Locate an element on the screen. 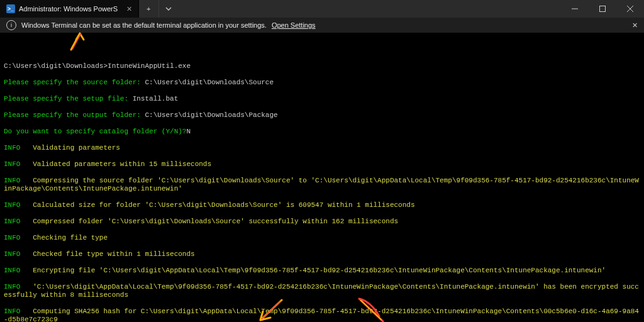  notification-close-icon: ✕ is located at coordinates (635, 25).